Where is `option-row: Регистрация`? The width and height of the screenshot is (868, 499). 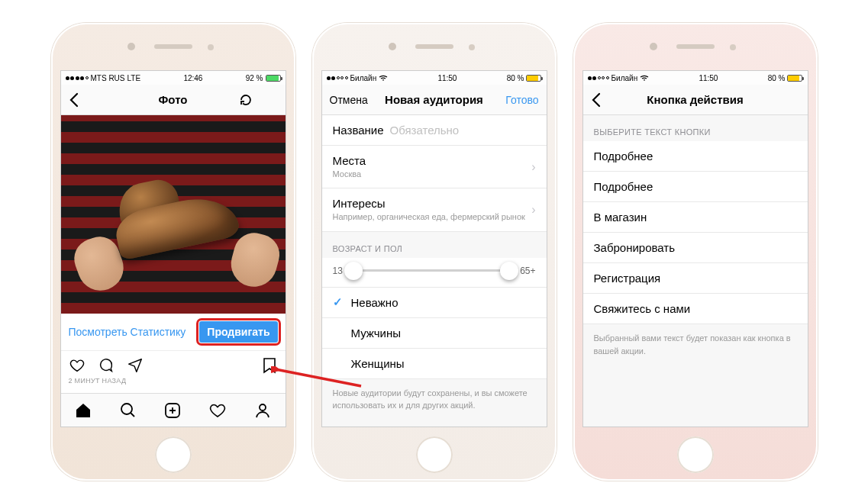 option-row: Регистрация is located at coordinates (695, 278).